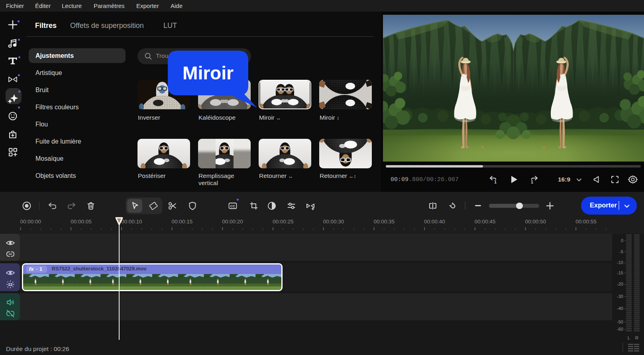 This screenshot has height=355, width=644. What do you see at coordinates (620, 322) in the screenshot?
I see `svg-text: -50` at bounding box center [620, 322].